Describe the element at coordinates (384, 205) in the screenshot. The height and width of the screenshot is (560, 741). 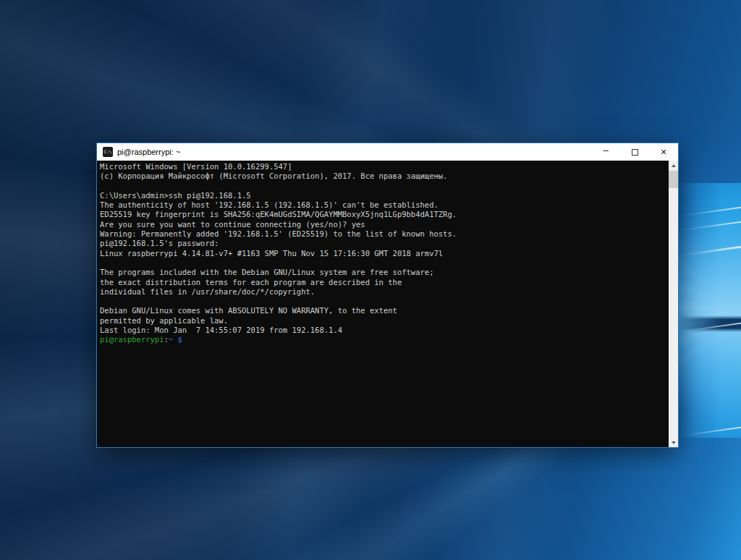
I see `terminal-line: The authenticity of host '192.168.1.5 (1…` at that location.